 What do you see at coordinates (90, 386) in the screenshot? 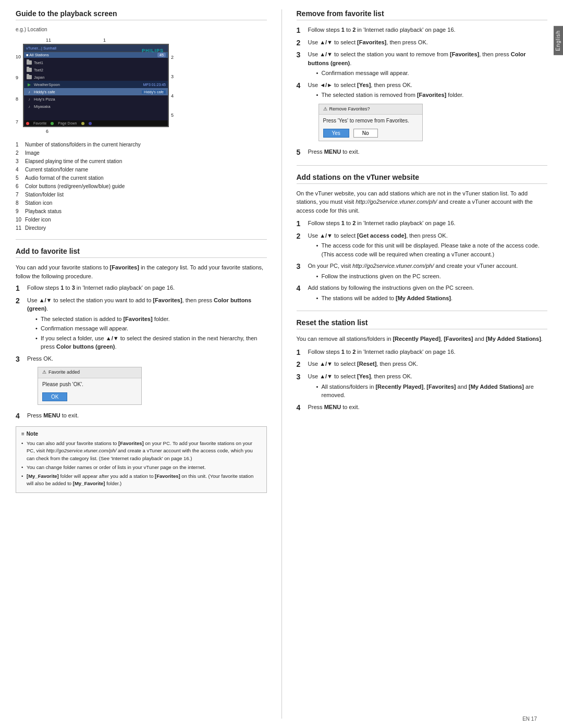
I see `favorite-added-dialog: ⚠ Favorite added Please push 'OK'. OK` at bounding box center [90, 386].